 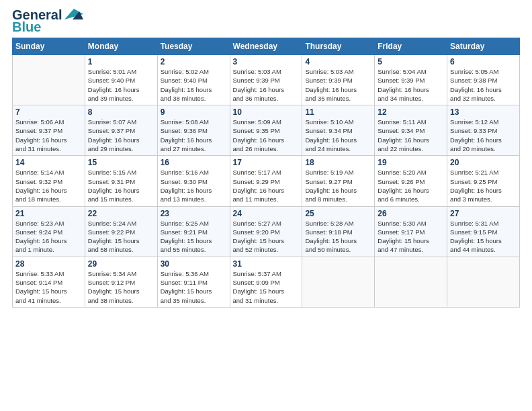 What do you see at coordinates (411, 181) in the screenshot?
I see `calendar-cell: 19Sunrise: 5:20 AMSunset: 9:26 PMDayligh…` at bounding box center [411, 181].